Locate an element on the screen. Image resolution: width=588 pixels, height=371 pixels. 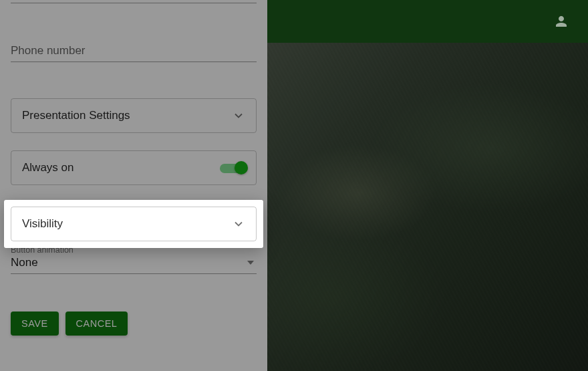
visibility-popover: Visibility is located at coordinates (134, 224).